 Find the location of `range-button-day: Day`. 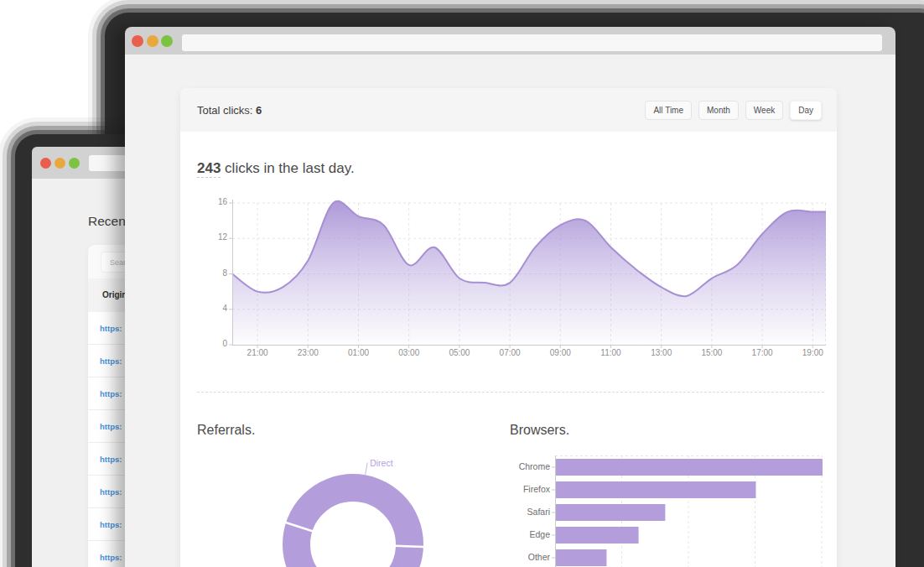

range-button-day: Day is located at coordinates (806, 111).